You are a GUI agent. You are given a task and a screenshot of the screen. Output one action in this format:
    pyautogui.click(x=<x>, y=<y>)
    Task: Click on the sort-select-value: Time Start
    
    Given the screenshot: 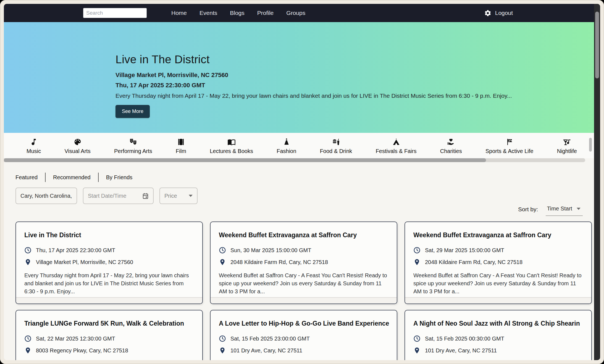 What is the action you would take?
    pyautogui.click(x=560, y=209)
    